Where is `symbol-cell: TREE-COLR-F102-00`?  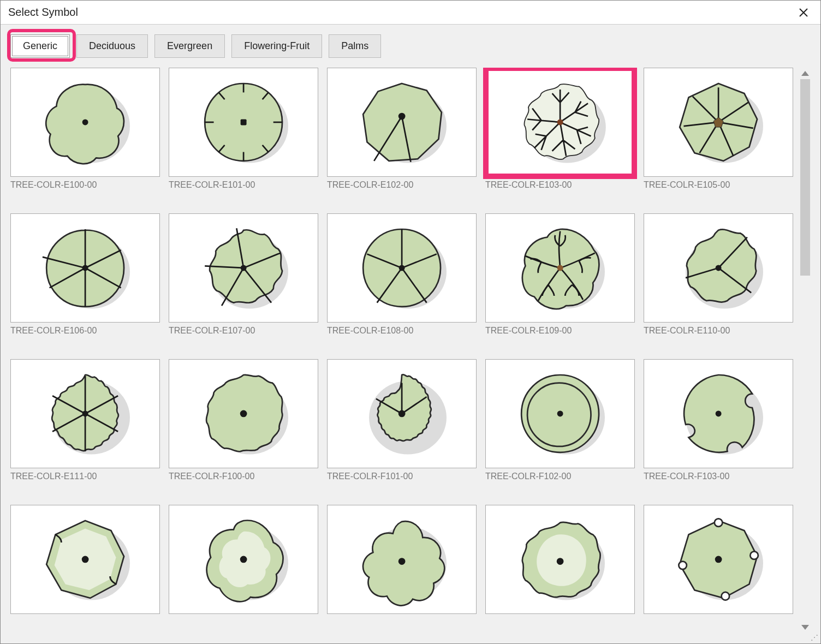
symbol-cell: TREE-COLR-F102-00 is located at coordinates (560, 428).